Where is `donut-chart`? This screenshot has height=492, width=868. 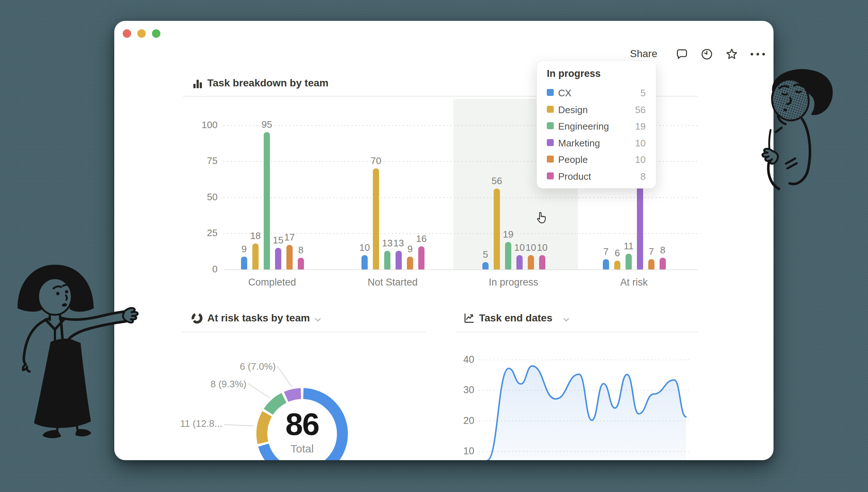
donut-chart is located at coordinates (302, 422).